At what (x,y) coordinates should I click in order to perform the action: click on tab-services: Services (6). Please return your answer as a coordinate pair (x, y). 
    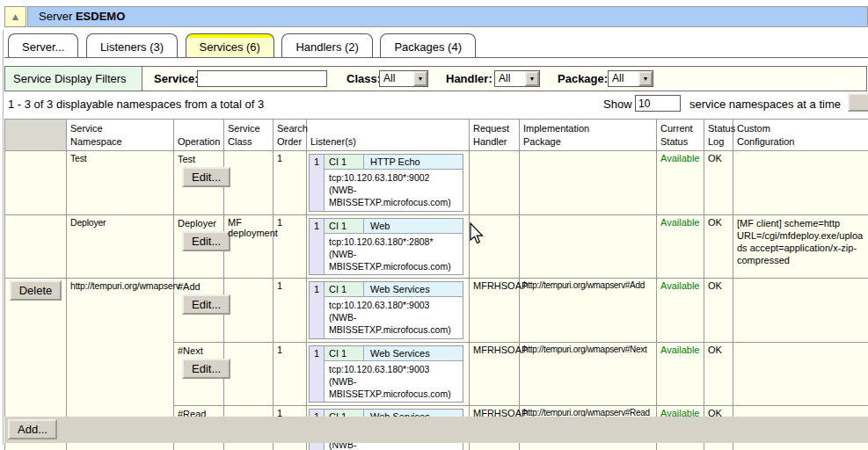
    Looking at the image, I should click on (230, 46).